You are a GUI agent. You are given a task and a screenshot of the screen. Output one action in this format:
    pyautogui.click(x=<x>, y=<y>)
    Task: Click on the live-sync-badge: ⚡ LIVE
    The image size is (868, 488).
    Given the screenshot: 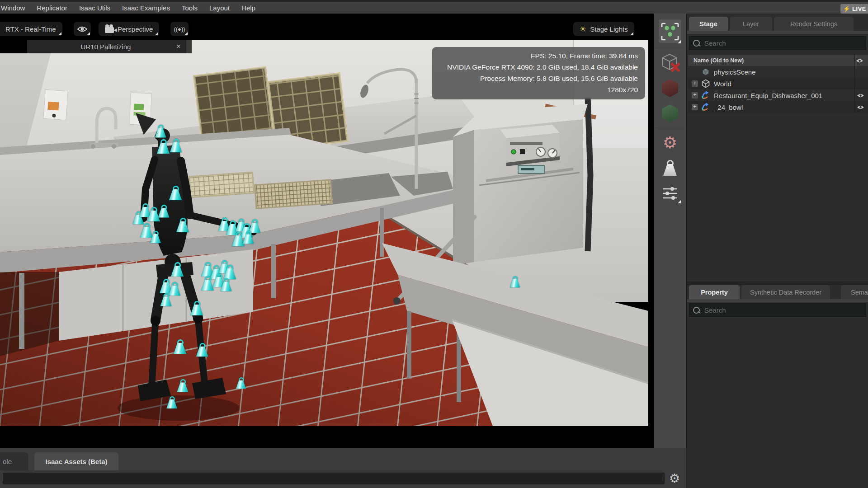 What is the action you would take?
    pyautogui.click(x=854, y=9)
    